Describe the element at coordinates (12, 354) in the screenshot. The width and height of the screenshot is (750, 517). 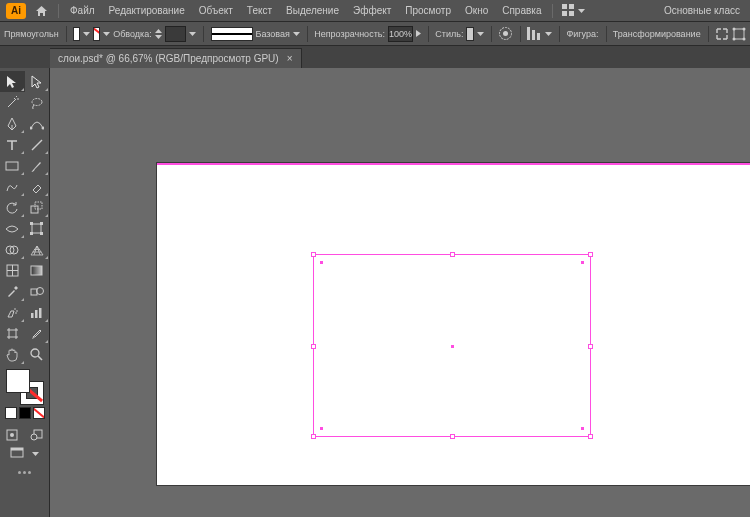
I see `hand-tool` at that location.